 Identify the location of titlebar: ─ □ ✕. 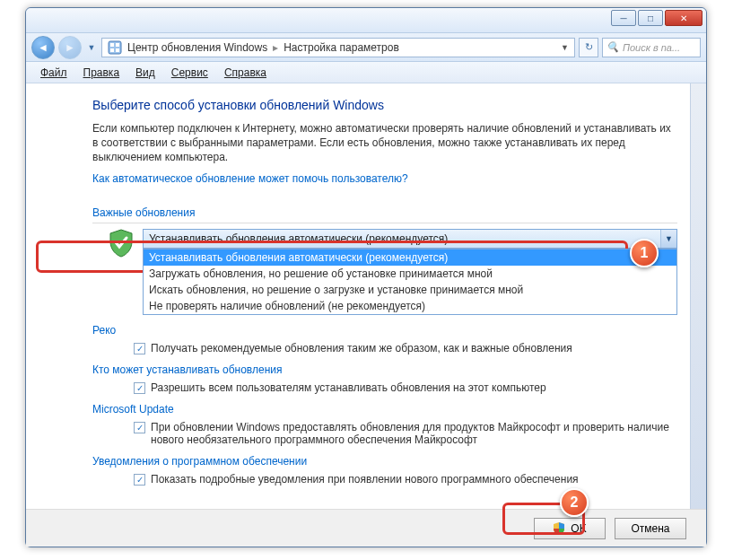
(366, 21).